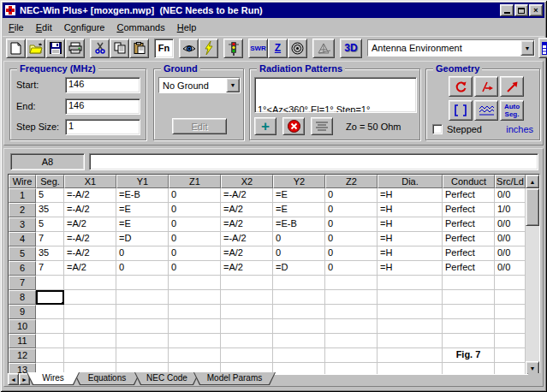  Describe the element at coordinates (22, 341) in the screenshot. I see `row-header: 11` at that location.